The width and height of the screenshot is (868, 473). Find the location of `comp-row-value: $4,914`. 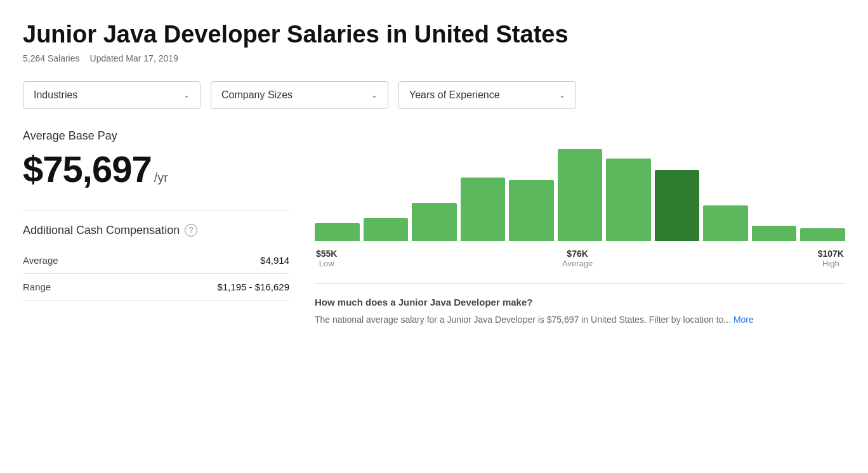

comp-row-value: $4,914 is located at coordinates (275, 260).